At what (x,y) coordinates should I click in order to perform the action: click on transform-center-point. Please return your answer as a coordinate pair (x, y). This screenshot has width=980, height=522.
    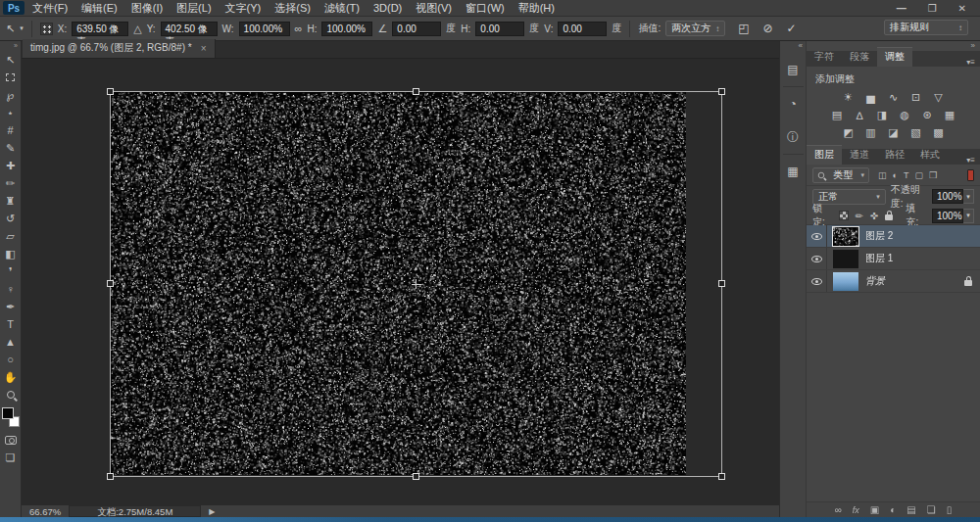
    Looking at the image, I should click on (416, 284).